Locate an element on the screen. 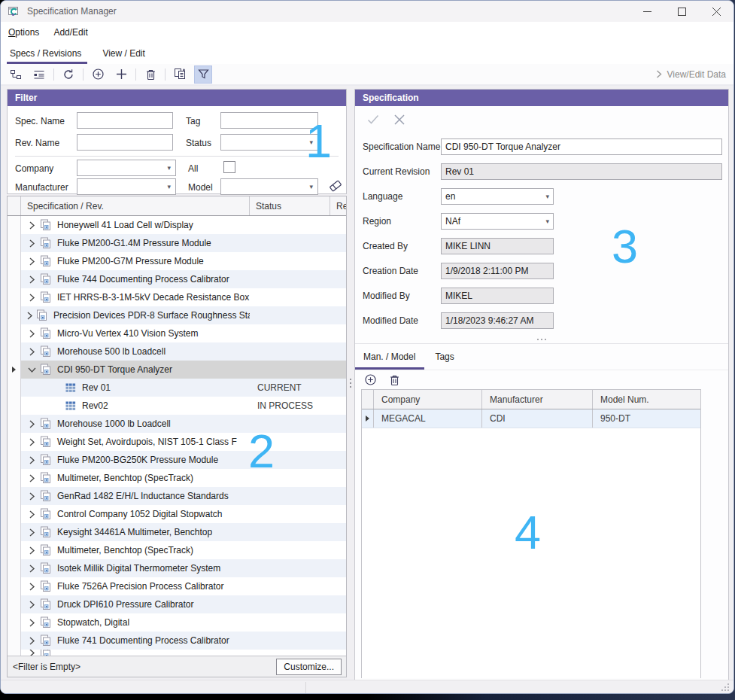 The image size is (735, 700). tree-row: Micro-Vu Vertex 410 Vision System is located at coordinates (177, 333).